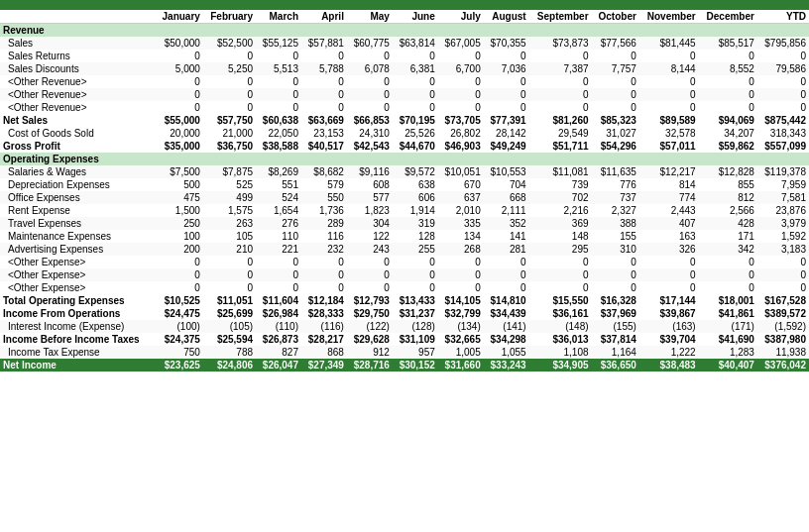 This screenshot has height=532, width=809. What do you see at coordinates (669, 250) in the screenshot?
I see `cell-10: 326` at bounding box center [669, 250].